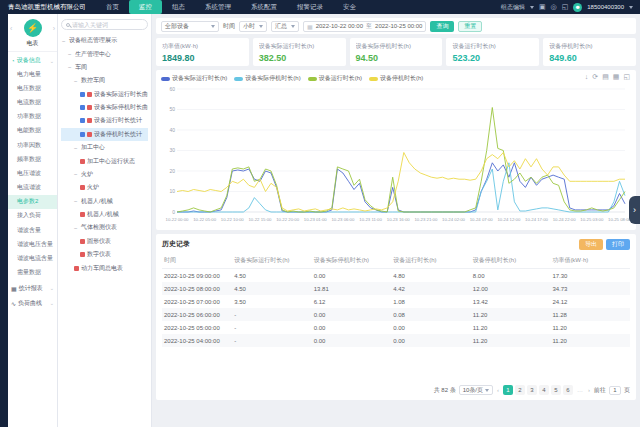 This screenshot has height=427, width=640. I want to click on page-button-3: 3, so click(532, 390).